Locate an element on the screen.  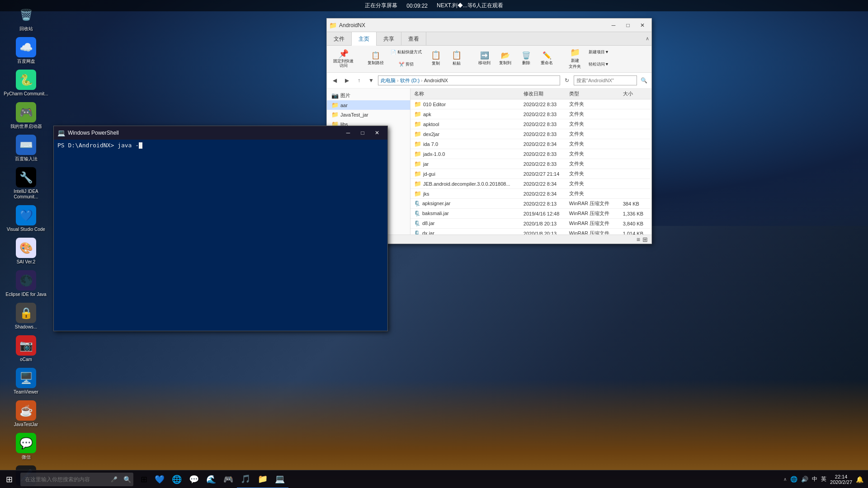
taskbar-explorer: 📁 is located at coordinates (263, 479).